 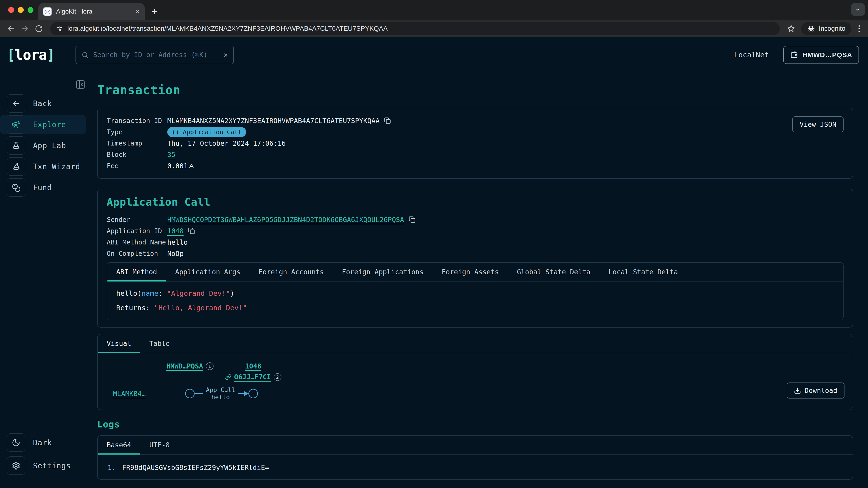 What do you see at coordinates (475, 372) in the screenshot?
I see `visual-card: Visual Table HMWD…PQSA 1 1048 O6JJ…F7CI …` at bounding box center [475, 372].